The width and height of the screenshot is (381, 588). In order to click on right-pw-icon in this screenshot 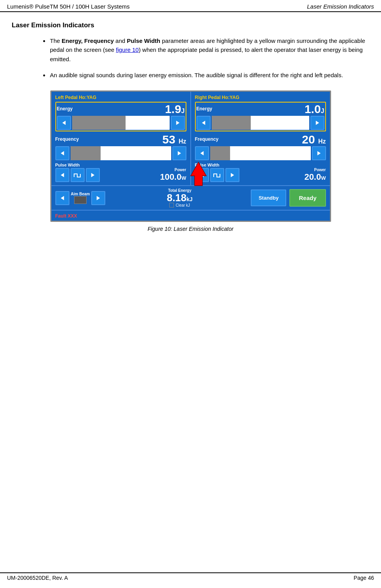, I will do `click(217, 175)`.